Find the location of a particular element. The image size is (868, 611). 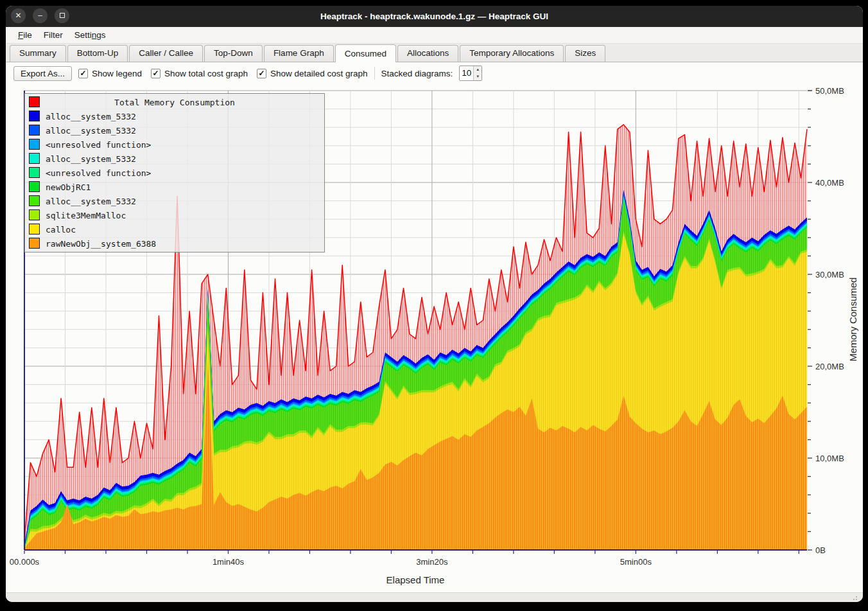

svg-text: Elapsed Time is located at coordinates (416, 580).